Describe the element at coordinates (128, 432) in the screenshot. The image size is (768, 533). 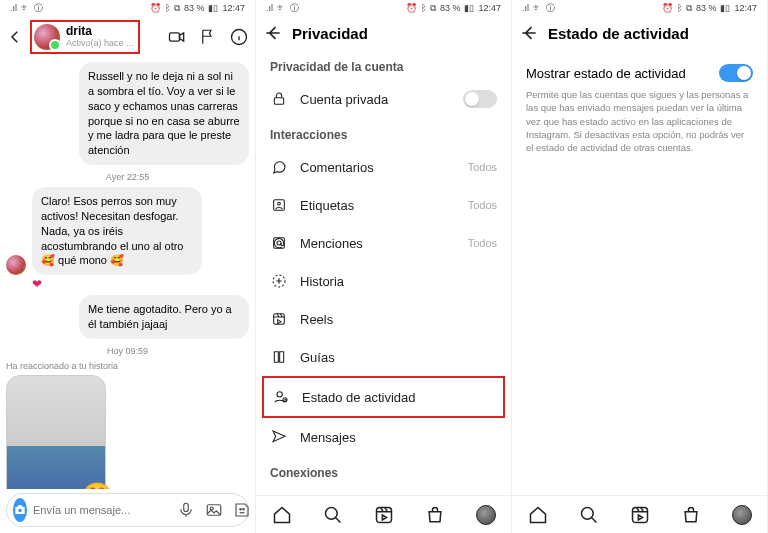
I see `story-reaction: 😍` at that location.